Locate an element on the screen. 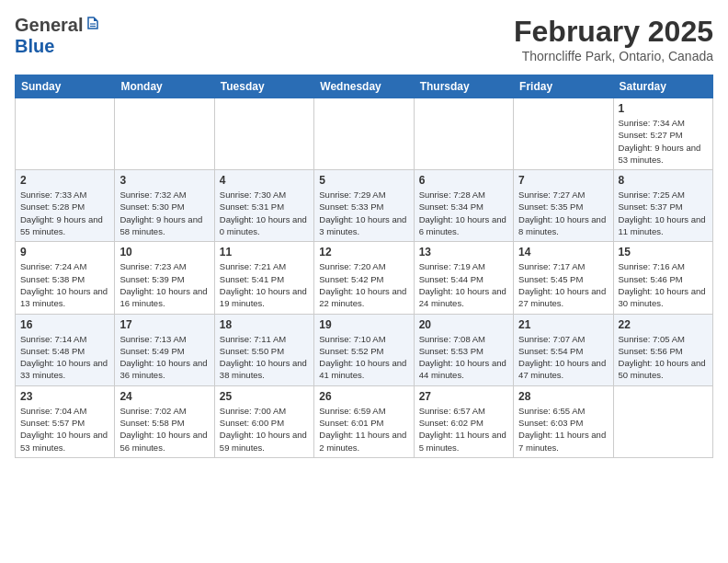 Image resolution: width=728 pixels, height=563 pixels. calendar-cell: 3Sunrise: 7:32 AM Sunset: 5:30 PM Daylig… is located at coordinates (165, 206).